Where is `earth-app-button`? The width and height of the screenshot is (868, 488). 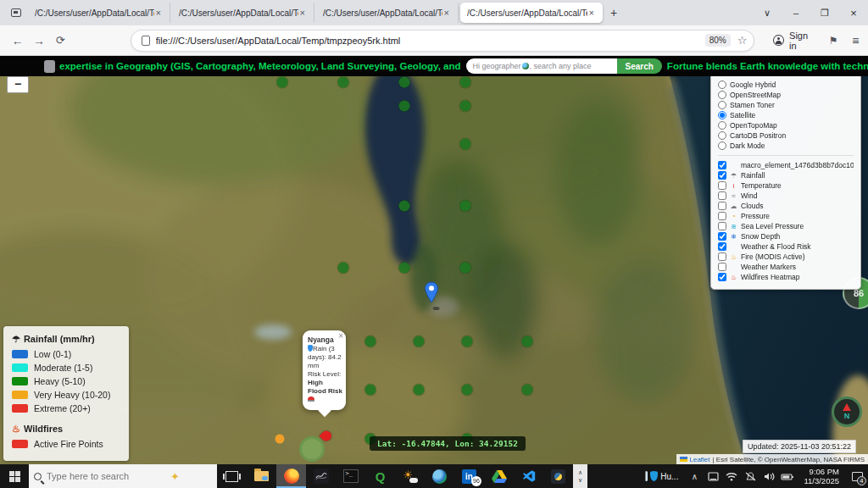 earth-app-button is located at coordinates (439, 476).